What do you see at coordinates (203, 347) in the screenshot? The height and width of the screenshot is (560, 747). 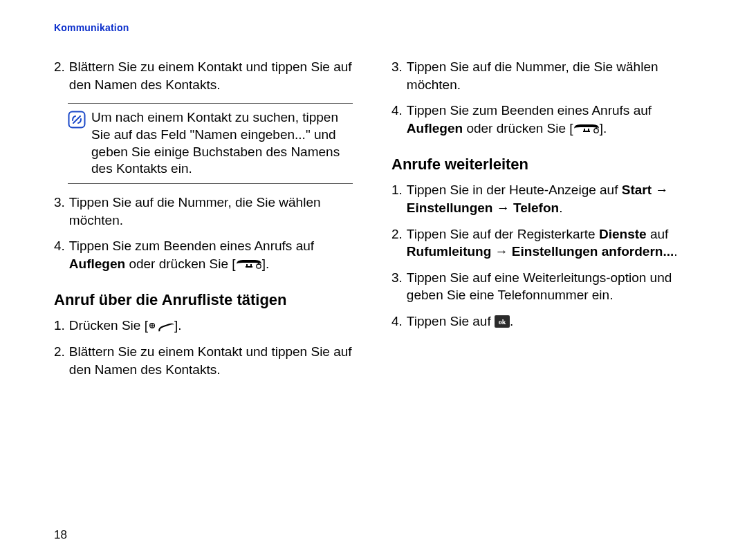 I see `list-call-log: 1. Drücken Sie []. 2. Blättern Sie zu ei…` at bounding box center [203, 347].